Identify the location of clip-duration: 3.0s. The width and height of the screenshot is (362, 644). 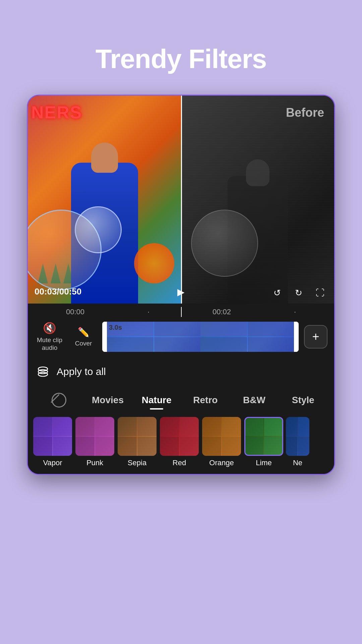
(115, 327).